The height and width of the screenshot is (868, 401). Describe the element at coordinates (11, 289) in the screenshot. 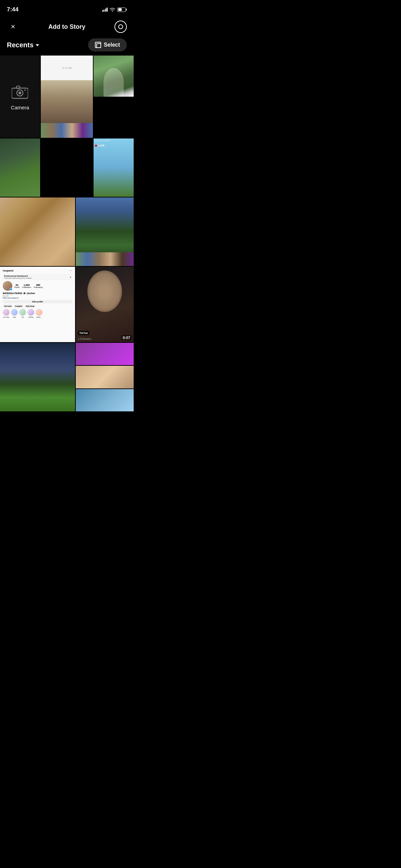

I see `ig-add-button` at that location.